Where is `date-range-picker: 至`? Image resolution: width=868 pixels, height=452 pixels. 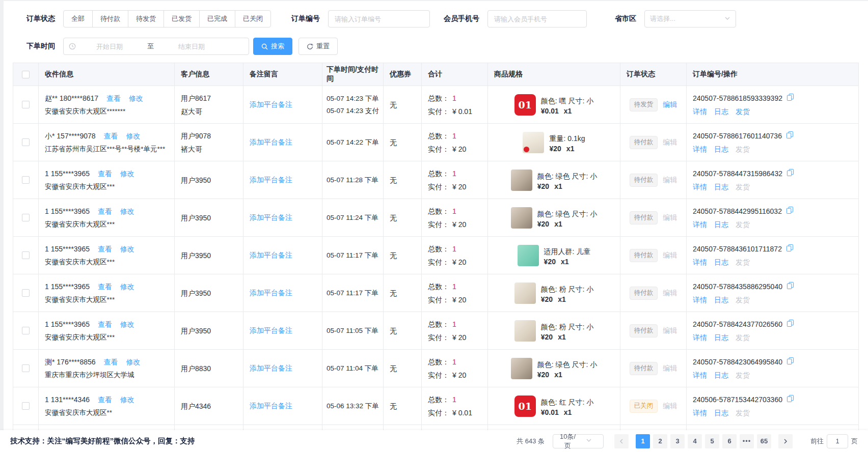 date-range-picker: 至 is located at coordinates (156, 46).